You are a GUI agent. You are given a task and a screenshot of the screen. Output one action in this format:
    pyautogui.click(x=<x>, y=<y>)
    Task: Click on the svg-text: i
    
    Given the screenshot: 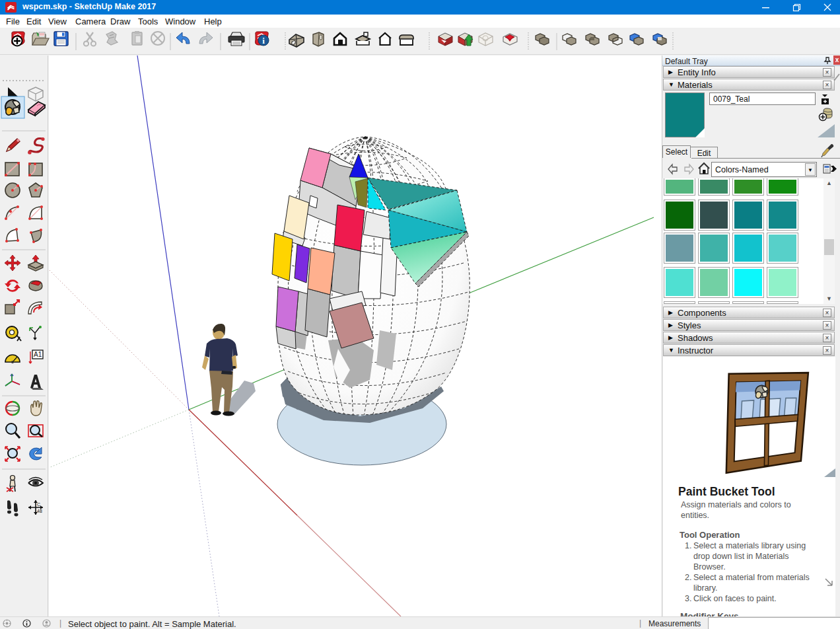 What is the action you would take?
    pyautogui.click(x=263, y=41)
    